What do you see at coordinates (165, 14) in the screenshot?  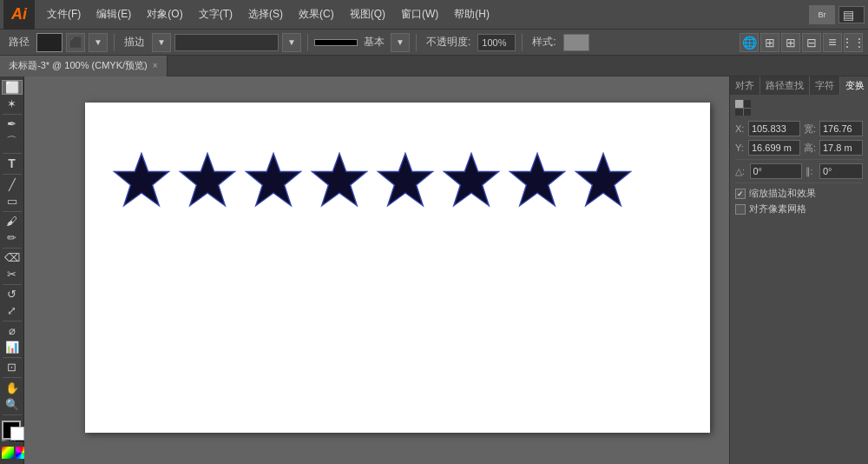 I see `menu-object: 对象(O)` at bounding box center [165, 14].